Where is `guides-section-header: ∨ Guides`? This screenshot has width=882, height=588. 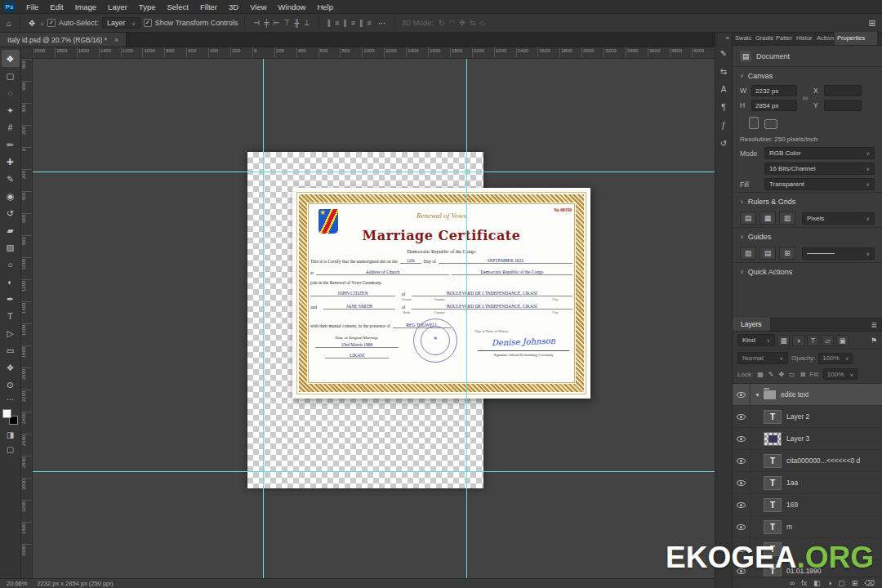 guides-section-header: ∨ Guides is located at coordinates (807, 235).